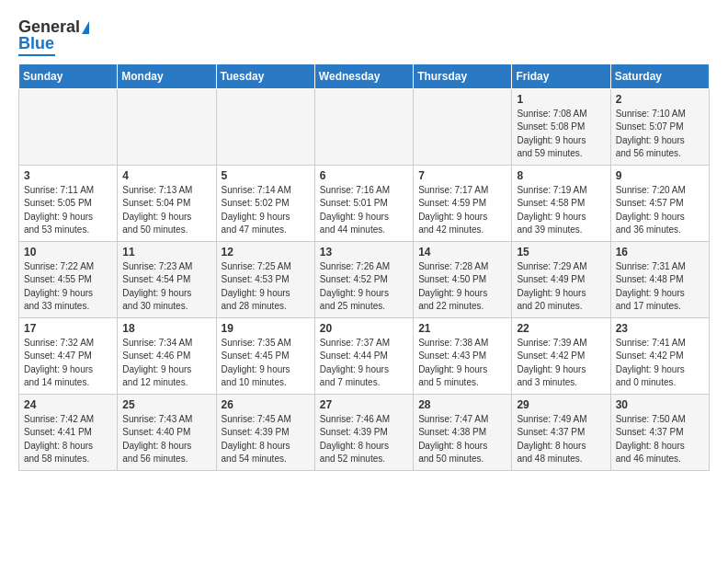 The image size is (728, 563). Describe the element at coordinates (462, 328) in the screenshot. I see `day-number: 21` at that location.